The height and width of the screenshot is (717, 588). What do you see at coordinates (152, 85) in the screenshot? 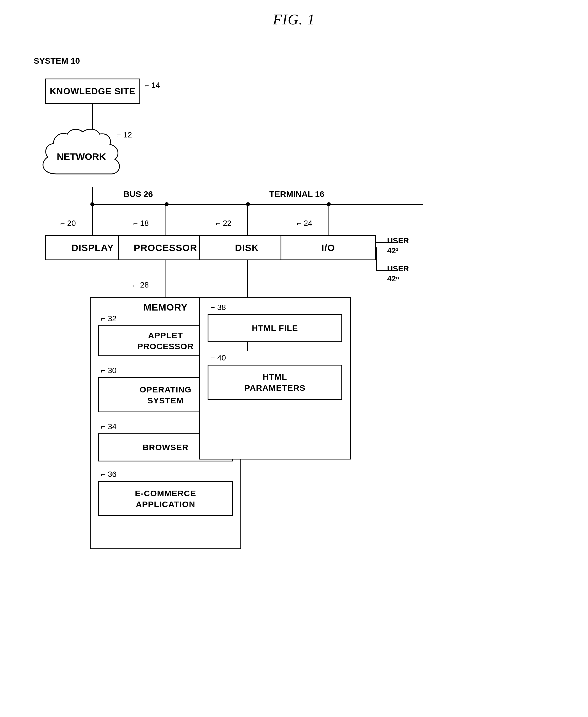
I see `ref-14: ⌐ 14` at bounding box center [152, 85].